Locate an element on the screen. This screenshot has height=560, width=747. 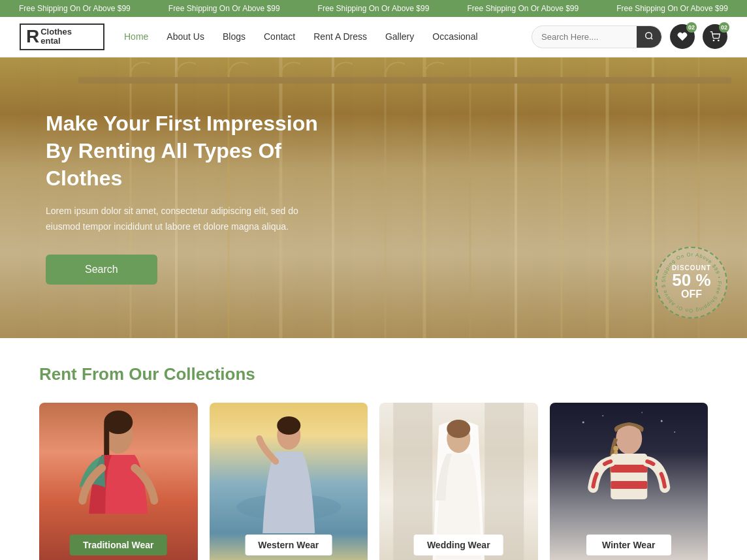
logo-rental: ental is located at coordinates (56, 41).